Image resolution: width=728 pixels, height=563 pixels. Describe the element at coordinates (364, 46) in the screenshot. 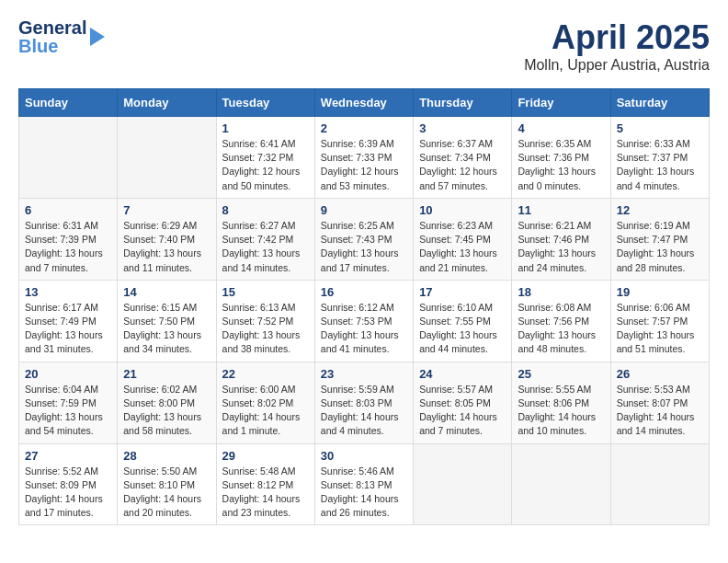

I see `page-header: General Blue April 2025 Molln, Upper Aus…` at that location.